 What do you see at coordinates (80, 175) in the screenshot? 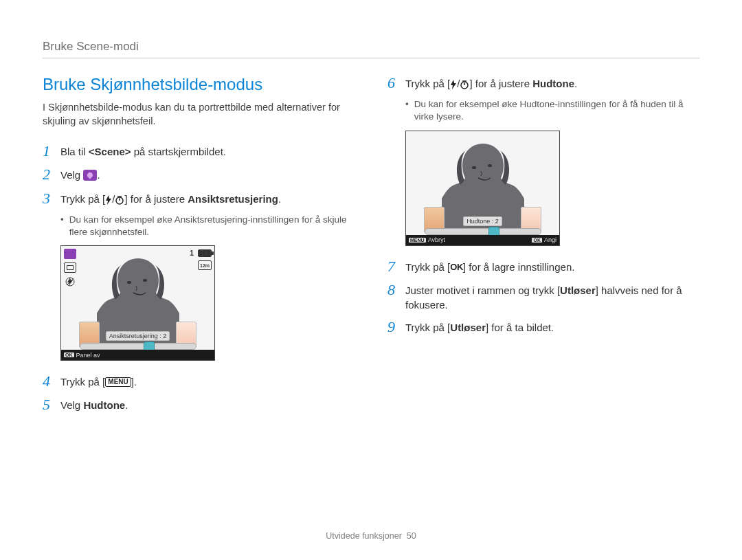
I see `step-text: Velg .` at bounding box center [80, 175].